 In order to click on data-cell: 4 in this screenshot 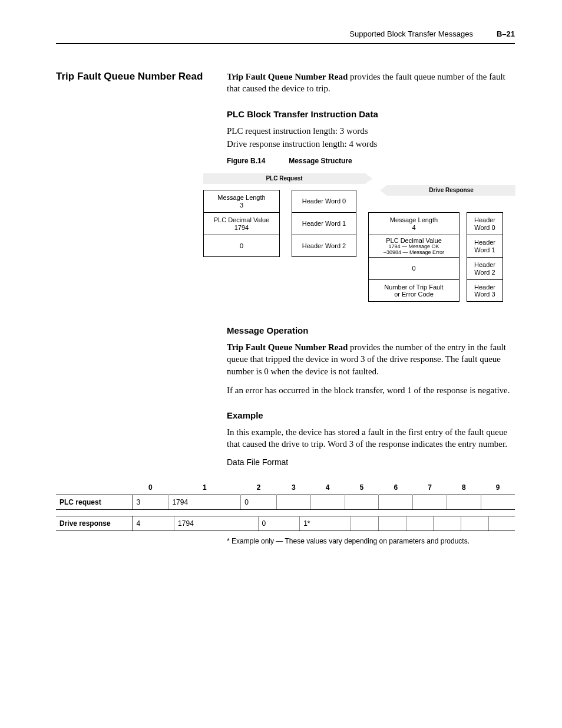, I will do `click(153, 523)`.